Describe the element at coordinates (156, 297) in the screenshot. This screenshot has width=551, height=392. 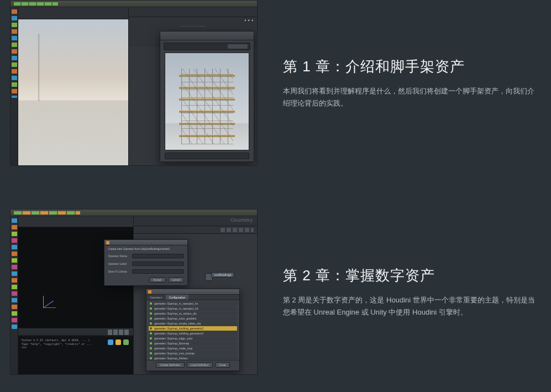
I see `tab-operators: Operators` at that location.